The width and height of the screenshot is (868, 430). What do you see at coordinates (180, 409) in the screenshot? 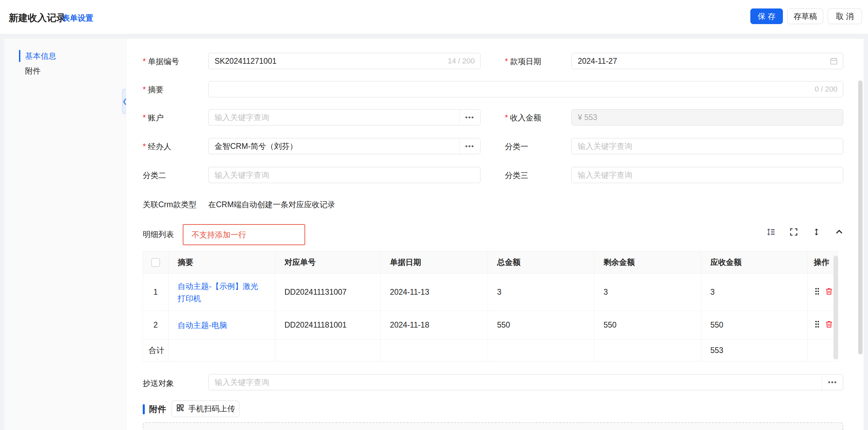
I see `qr-code-icon` at bounding box center [180, 409].